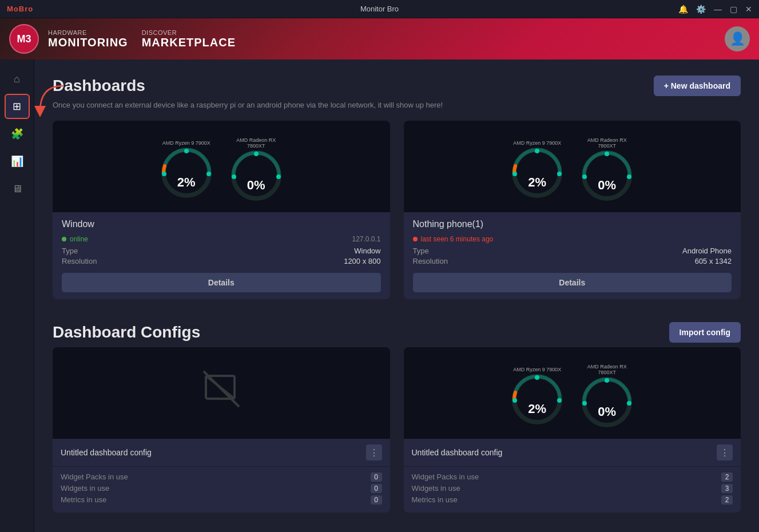  Describe the element at coordinates (221, 393) in the screenshot. I see `no-preview-icon` at that location.